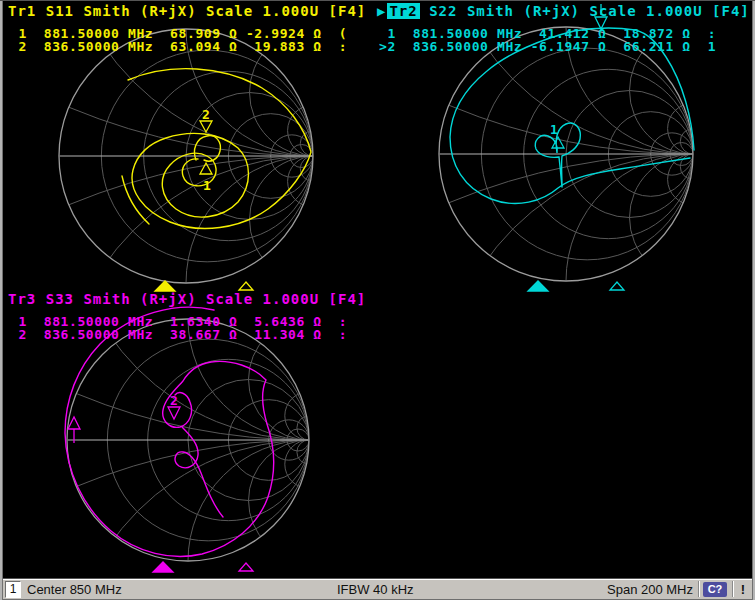 The height and width of the screenshot is (600, 755). I want to click on trace1-title: Tr1 S11 Smith (R+jX) Scale 1.000U [F4], so click(187, 11).